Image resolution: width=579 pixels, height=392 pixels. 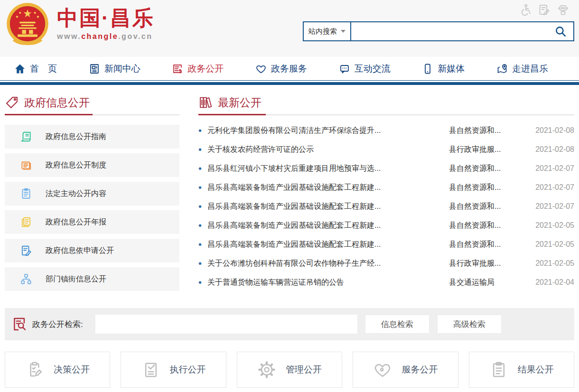 I want to click on news-date: 2021-02-07, so click(x=548, y=206).